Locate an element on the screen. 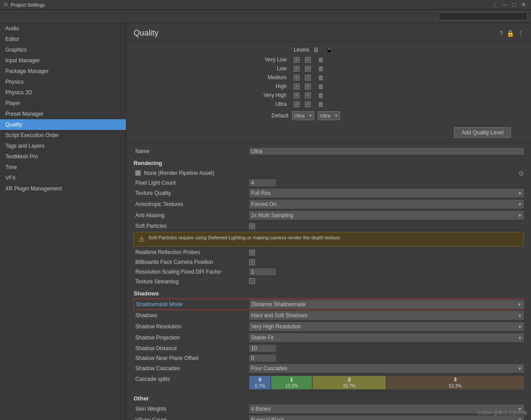  texture-streaming-value is located at coordinates (386, 282).